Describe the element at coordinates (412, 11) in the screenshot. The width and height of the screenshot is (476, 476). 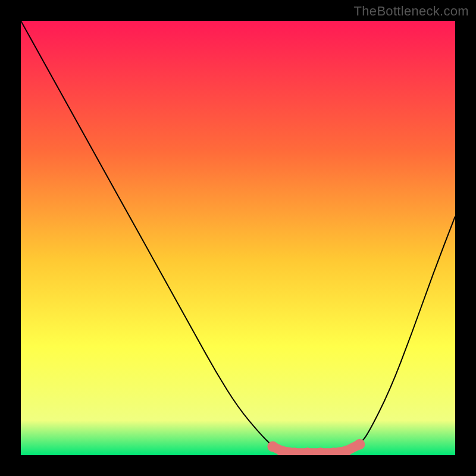
I see `watermark-text: TheBottleneck.com` at that location.